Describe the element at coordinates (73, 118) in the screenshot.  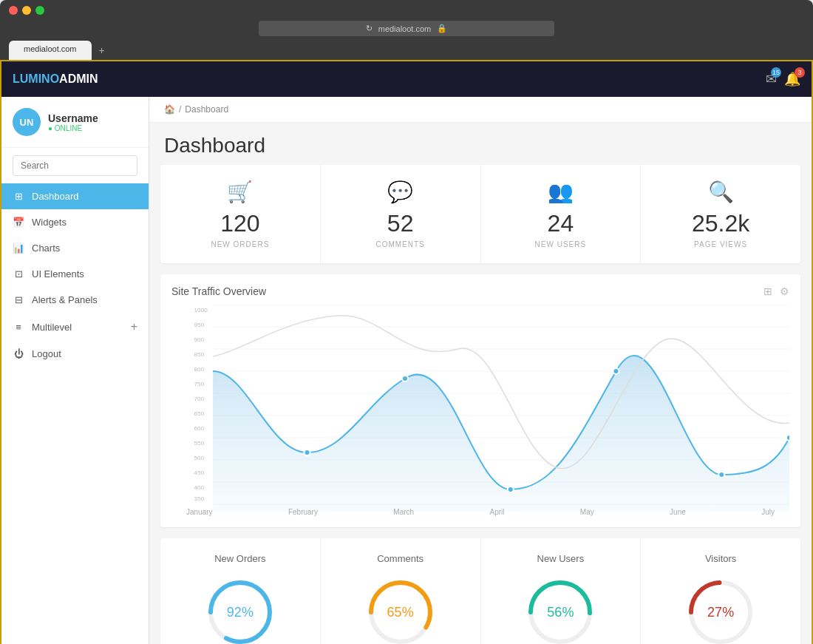
I see `sidebar-username: Username` at that location.